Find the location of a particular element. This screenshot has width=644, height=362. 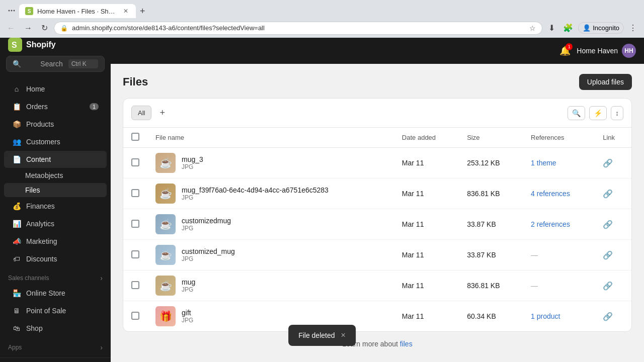

toolbar-right-actions: 🔍 ⚡ ↕ is located at coordinates (596, 113).